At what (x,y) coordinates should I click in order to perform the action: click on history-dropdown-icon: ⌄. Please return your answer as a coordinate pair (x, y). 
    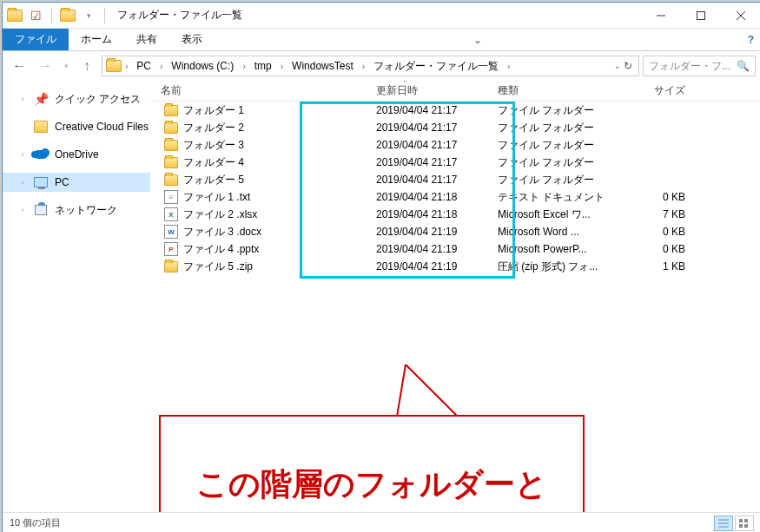
    Looking at the image, I should click on (618, 66).